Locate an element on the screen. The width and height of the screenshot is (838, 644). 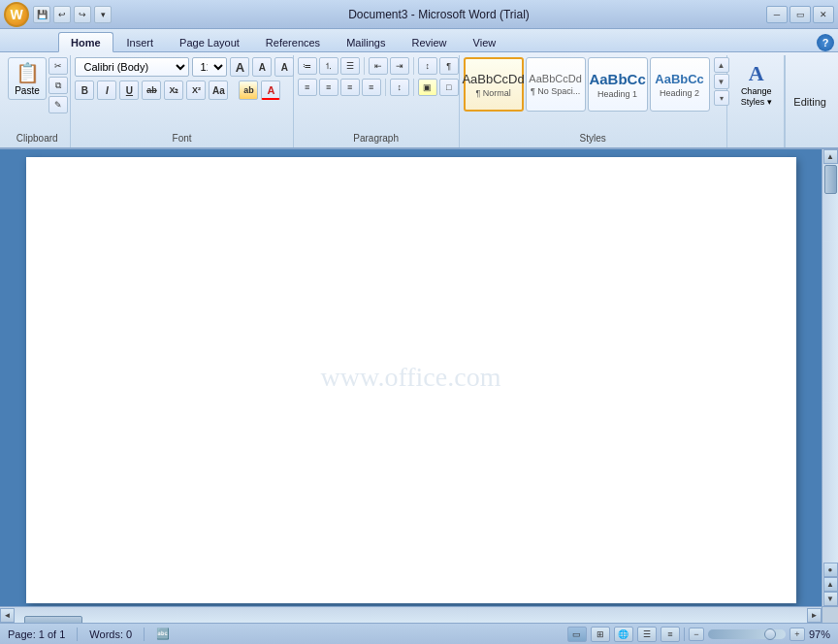
save-quick-btn: 💾 is located at coordinates (42, 15).